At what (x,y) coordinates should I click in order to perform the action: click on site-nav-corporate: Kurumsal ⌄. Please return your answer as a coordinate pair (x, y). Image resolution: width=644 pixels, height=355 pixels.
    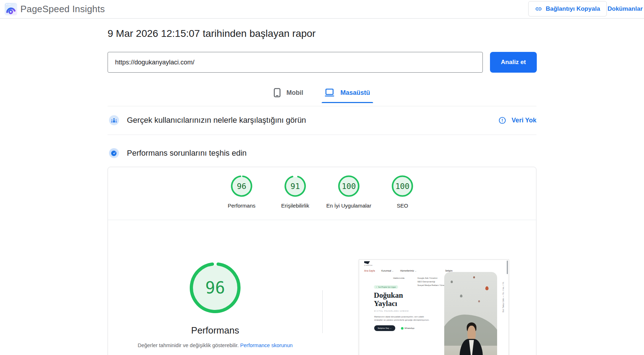
    Looking at the image, I should click on (387, 271).